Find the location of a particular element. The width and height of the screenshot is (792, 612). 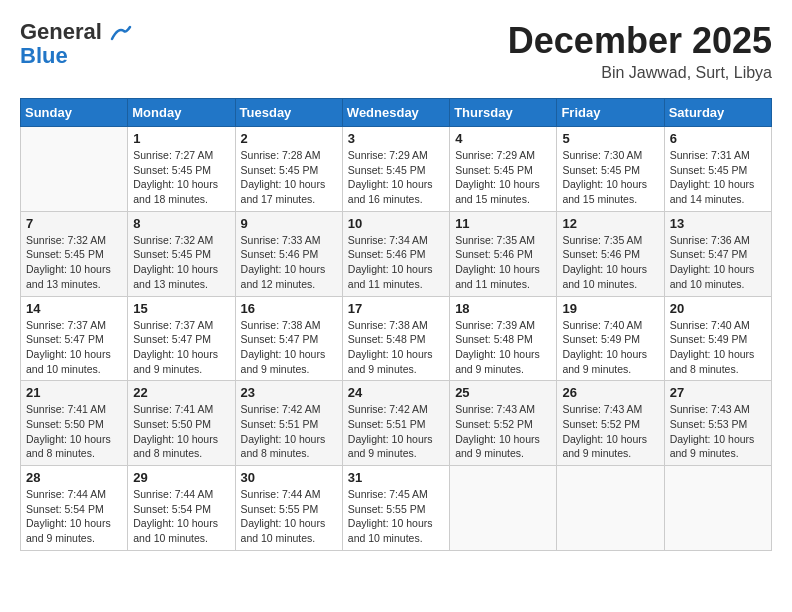

calendar-cell: 29Sunrise: 7:44 AM Sunset: 5:54 PM Dayli… is located at coordinates (182, 508).